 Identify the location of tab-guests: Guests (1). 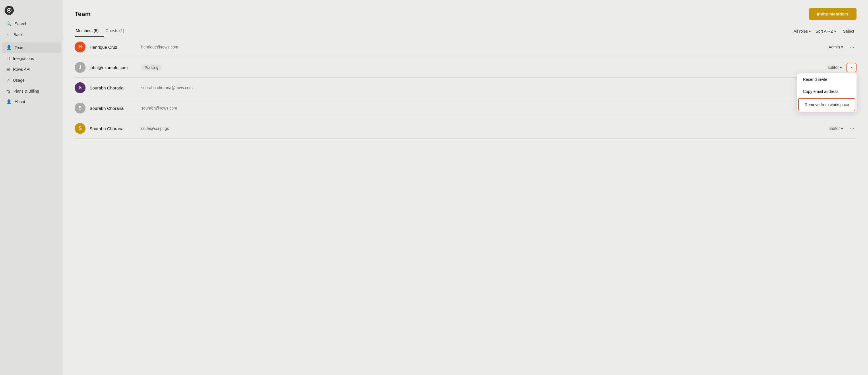
(117, 31).